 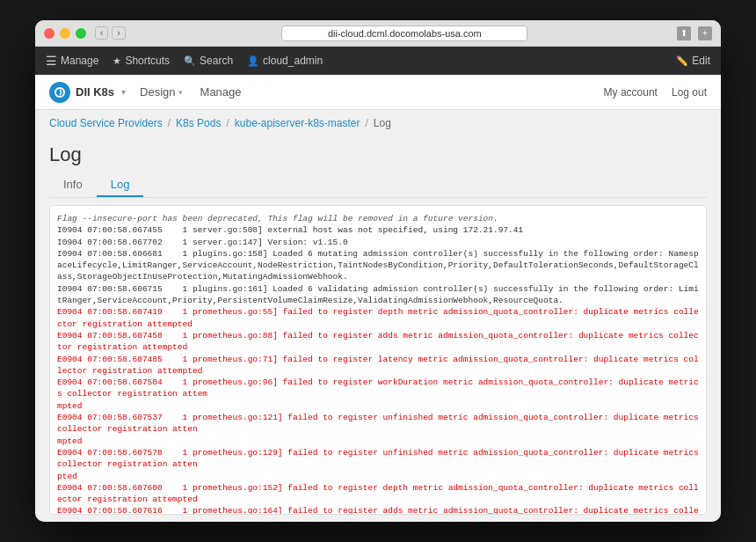 What do you see at coordinates (297, 123) in the screenshot?
I see `breadcrumb-kube-apiserver: kube-apiserver-k8s-master` at bounding box center [297, 123].